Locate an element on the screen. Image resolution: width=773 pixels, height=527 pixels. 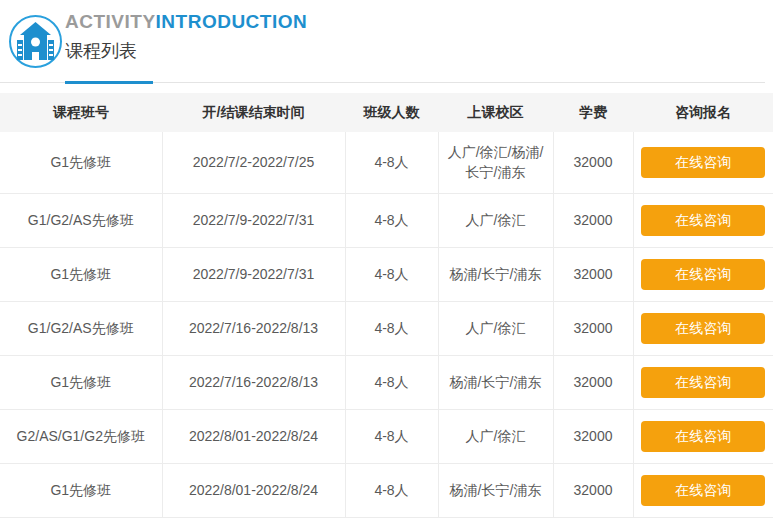
section-divider-accent is located at coordinates (109, 82).